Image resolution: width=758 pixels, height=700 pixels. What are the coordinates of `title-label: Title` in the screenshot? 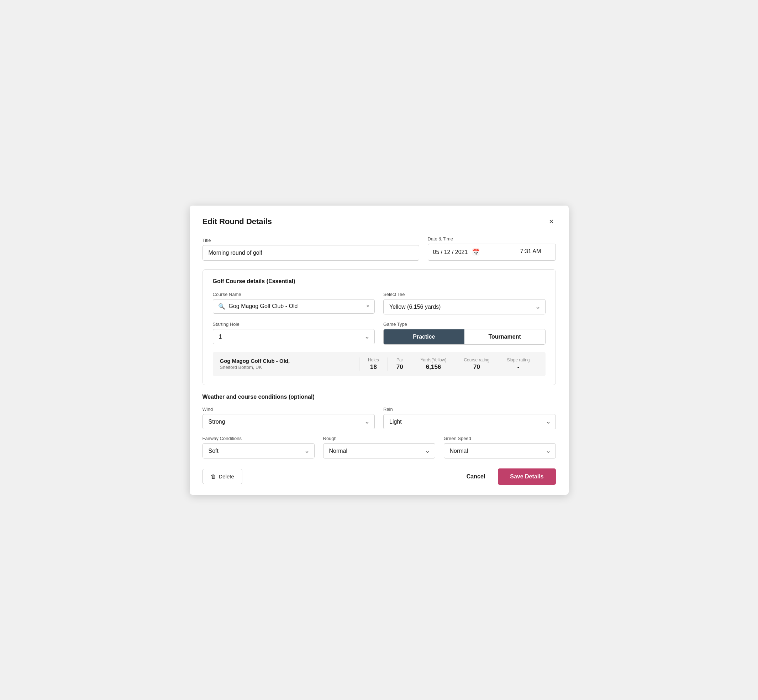 It's located at (311, 240).